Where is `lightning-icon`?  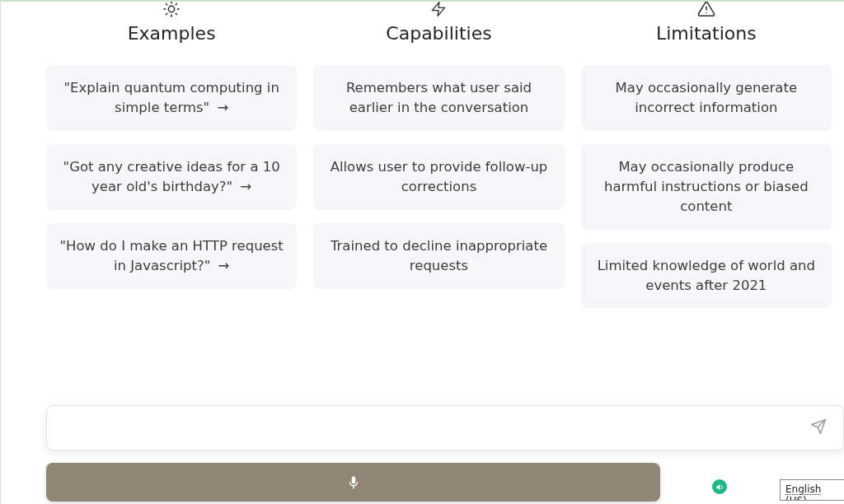
lightning-icon is located at coordinates (438, 9).